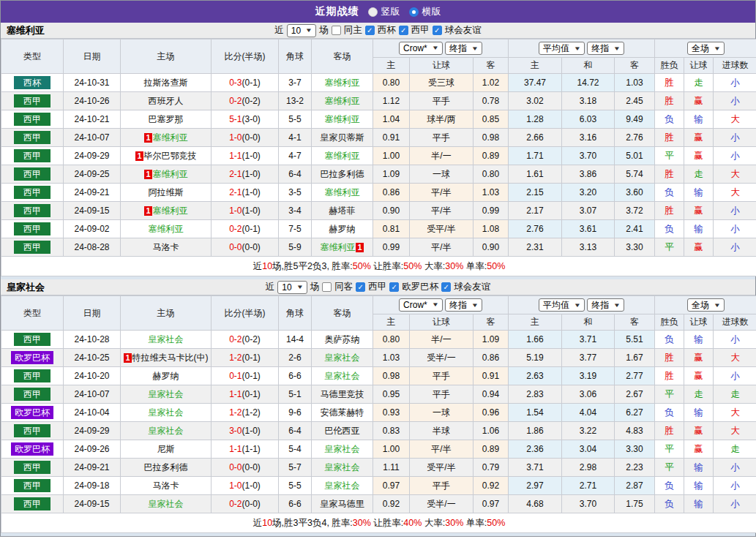  What do you see at coordinates (343, 339) in the screenshot?
I see `cell-away-team: 奥萨苏纳` at bounding box center [343, 339].